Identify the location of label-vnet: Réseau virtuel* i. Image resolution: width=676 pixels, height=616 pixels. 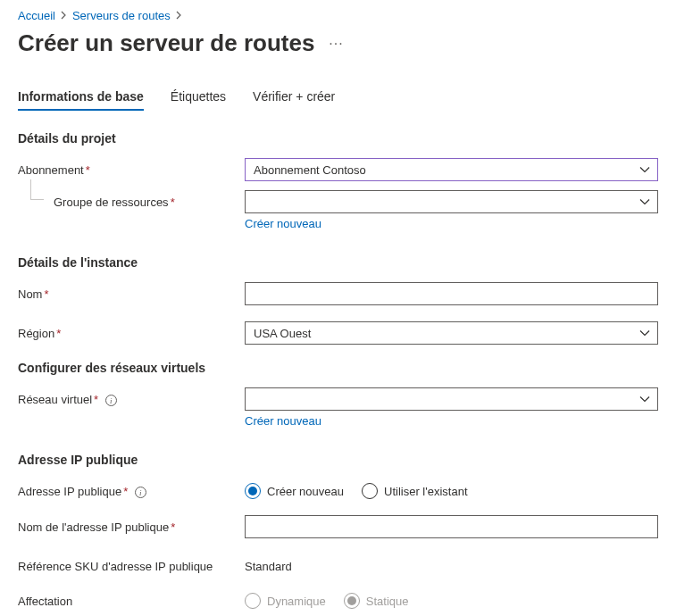
(131, 396).